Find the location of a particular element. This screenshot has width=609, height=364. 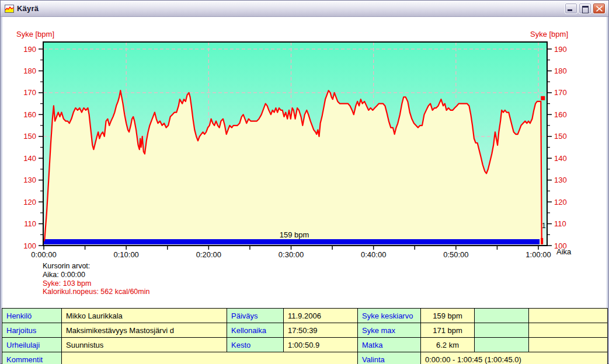

label-urheilulaji: Urheilulaji is located at coordinates (32, 345).